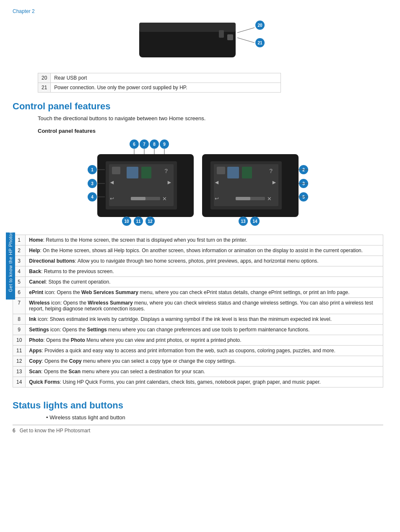  I want to click on feature-desc: Apps: Provides a quick and easy way to a…, so click(205, 351).